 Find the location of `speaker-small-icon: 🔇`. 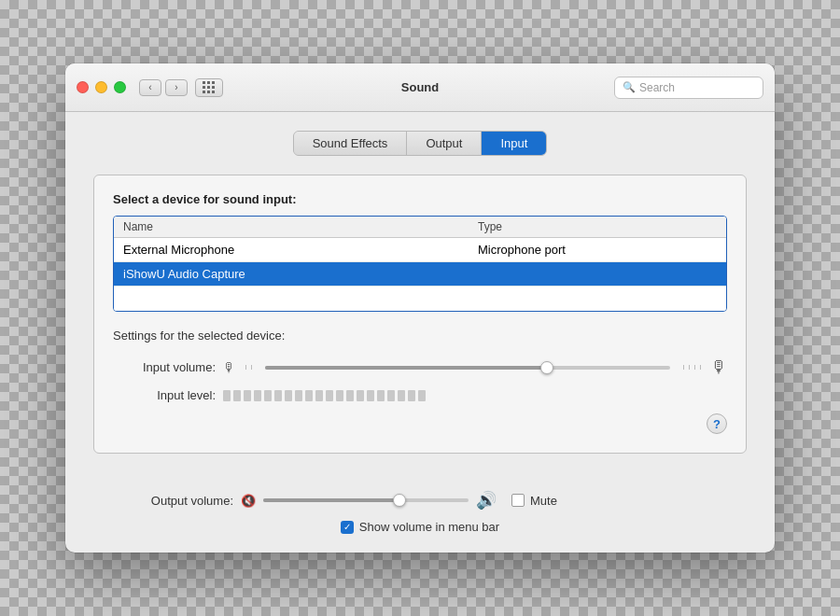

speaker-small-icon: 🔇 is located at coordinates (248, 500).